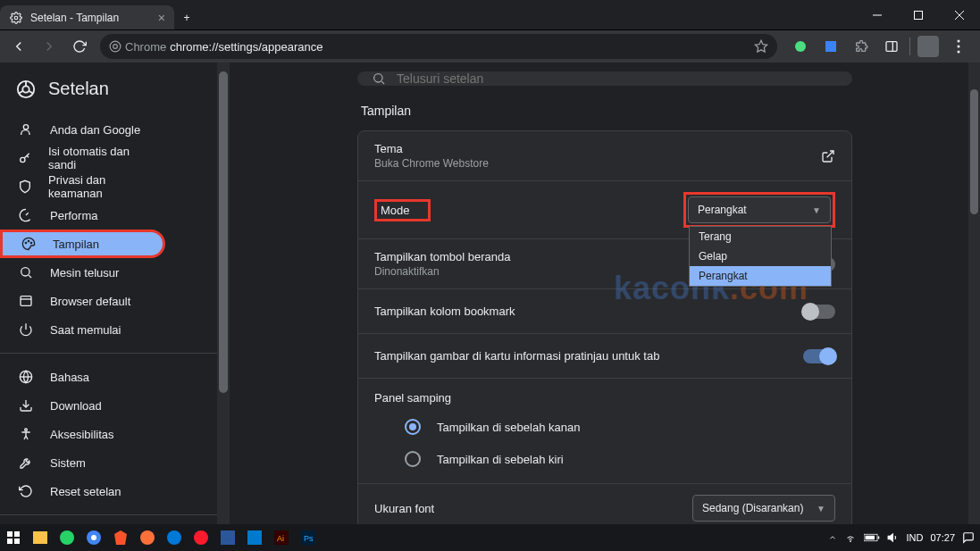  What do you see at coordinates (959, 14) in the screenshot?
I see `close-window-button` at bounding box center [959, 14].